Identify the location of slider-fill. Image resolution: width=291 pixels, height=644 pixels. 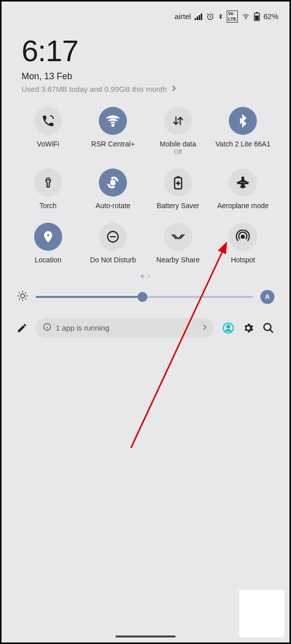
(89, 297).